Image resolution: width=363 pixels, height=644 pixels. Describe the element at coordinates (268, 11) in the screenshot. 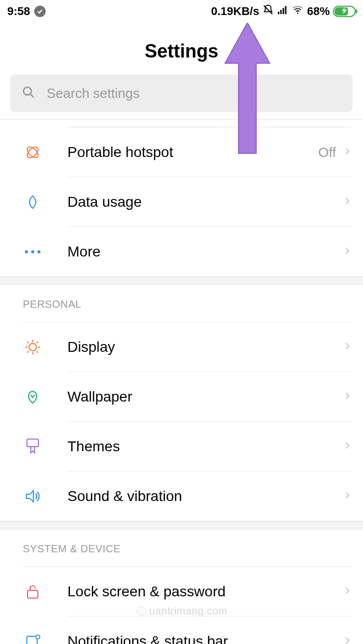

I see `dnd-icon` at that location.